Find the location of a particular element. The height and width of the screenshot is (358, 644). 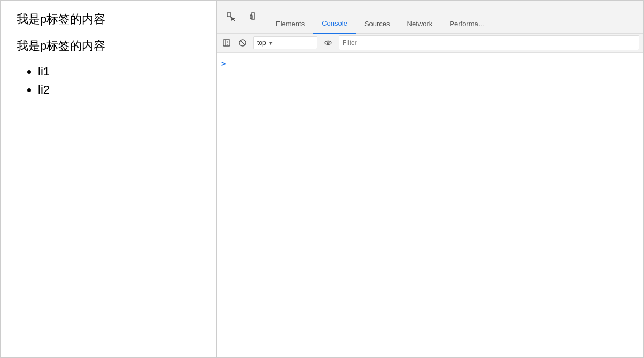

dropdown-arrow-icon: ▼ is located at coordinates (271, 43).